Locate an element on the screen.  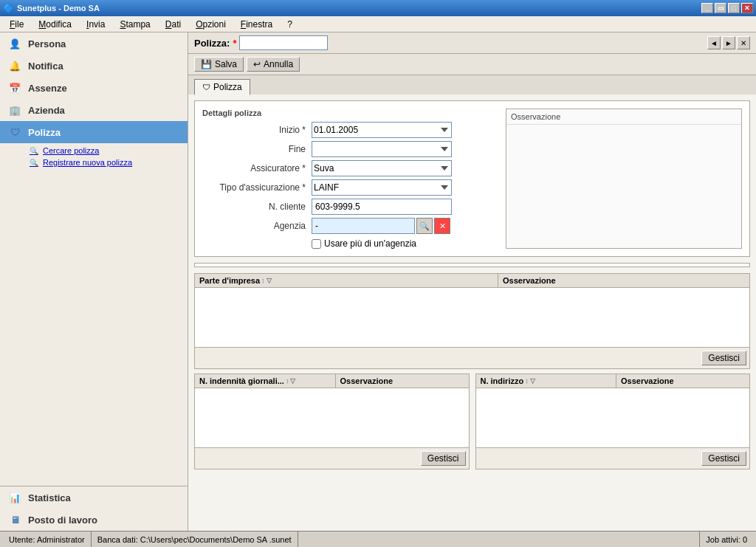
sidebar-item-polizza: 🛡 Polizza is located at coordinates (94, 132).